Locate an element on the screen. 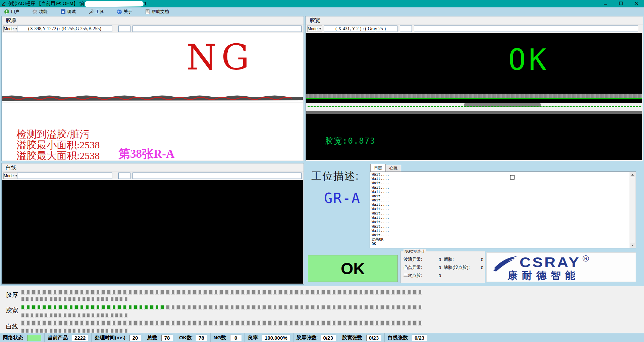 Image resolution: width=644 pixels, height=342 pixels. menu-item-功能: 功能 is located at coordinates (40, 12).